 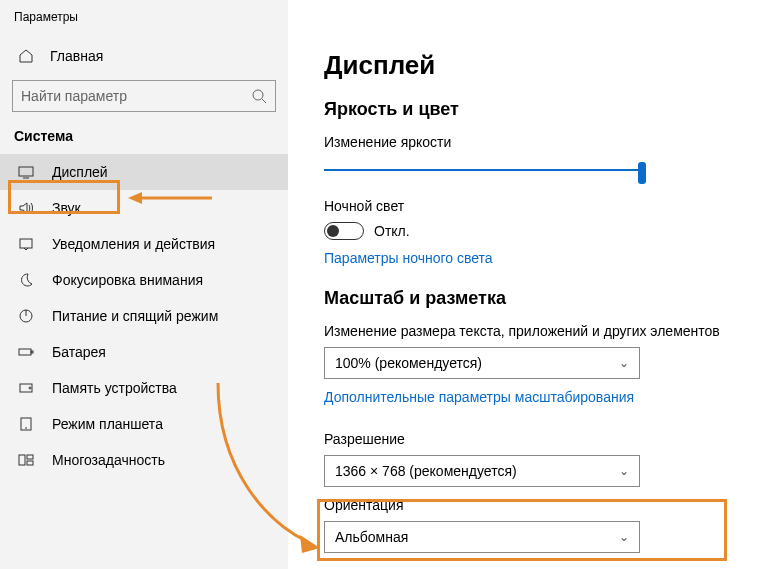 What do you see at coordinates (144, 460) in the screenshot?
I see `sidebar-item-multitask: Многозадачность` at bounding box center [144, 460].